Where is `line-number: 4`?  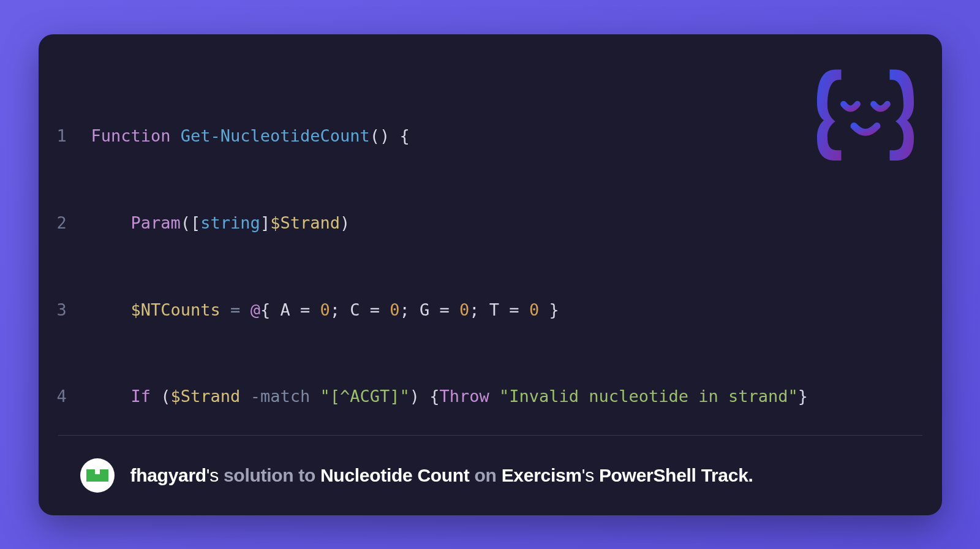
line-number: 4 is located at coordinates (74, 396).